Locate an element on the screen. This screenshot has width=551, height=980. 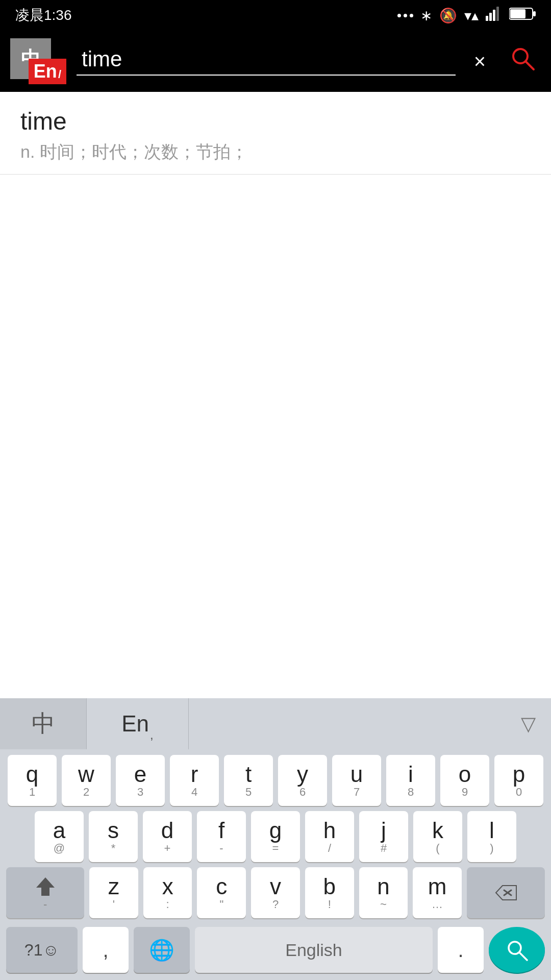
lang-en-sub: , is located at coordinates (152, 735).